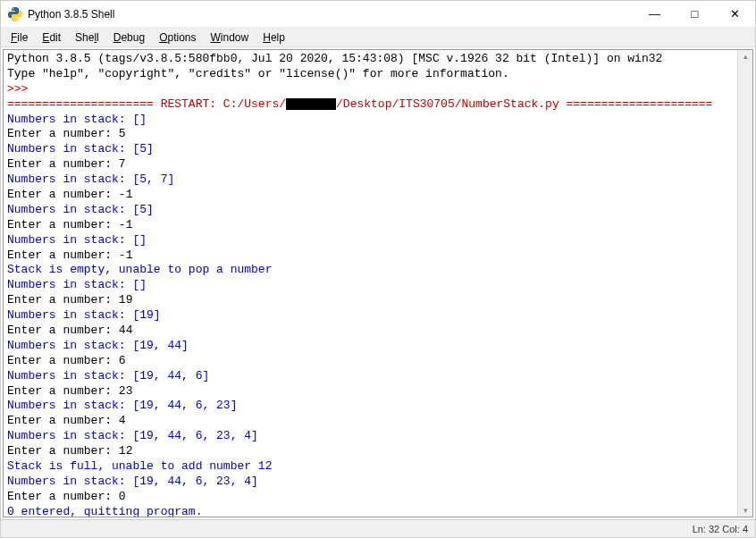  Describe the element at coordinates (654, 14) in the screenshot. I see `minimize-button: —` at that location.